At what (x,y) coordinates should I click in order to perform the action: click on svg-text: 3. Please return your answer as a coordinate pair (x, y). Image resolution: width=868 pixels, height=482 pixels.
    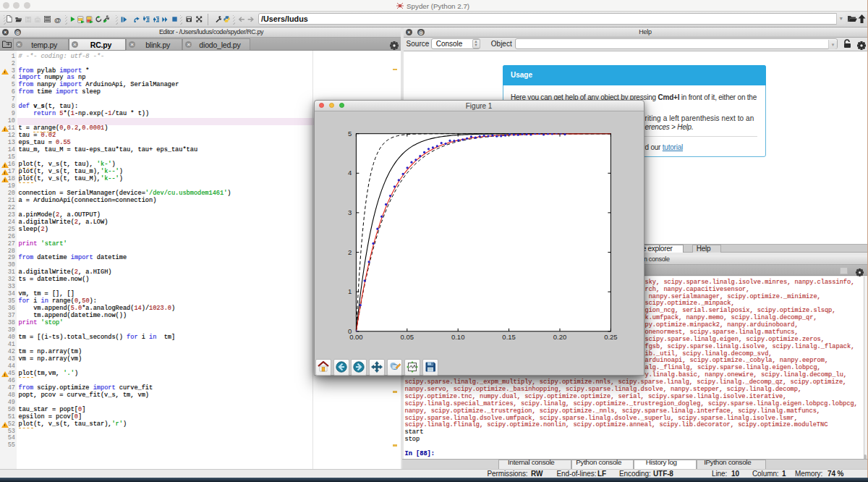
    Looking at the image, I should click on (350, 211).